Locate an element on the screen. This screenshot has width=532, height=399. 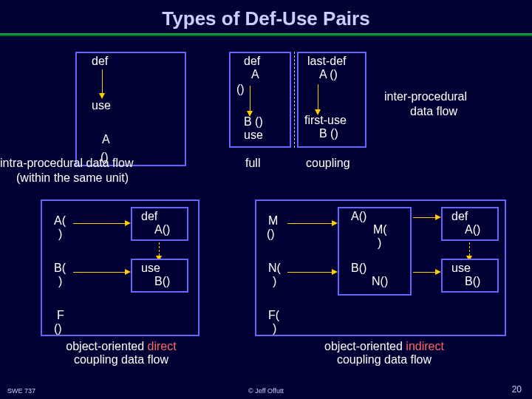
use-label: use is located at coordinates (101, 106).